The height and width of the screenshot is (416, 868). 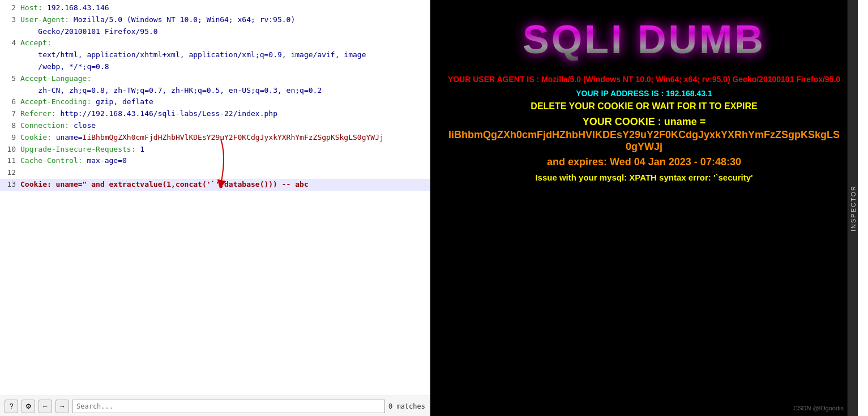 What do you see at coordinates (10, 161) in the screenshot?
I see `line-number: 11` at bounding box center [10, 161].